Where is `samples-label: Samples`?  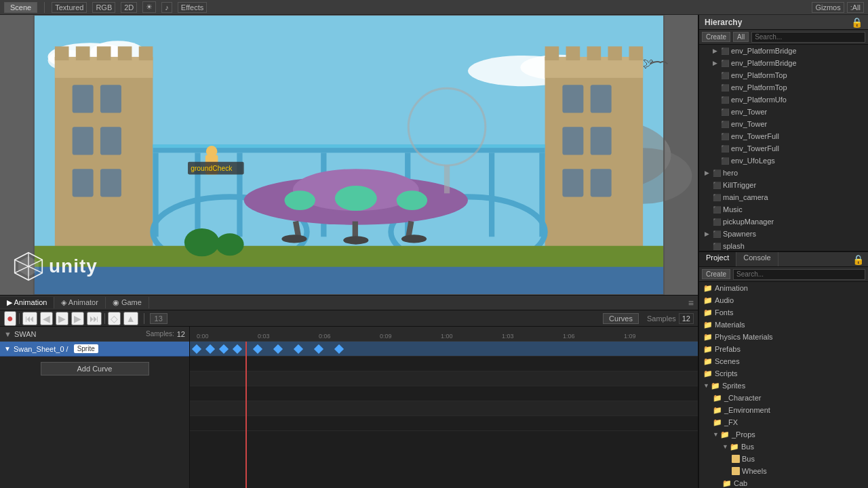 samples-label: Samples is located at coordinates (662, 319).